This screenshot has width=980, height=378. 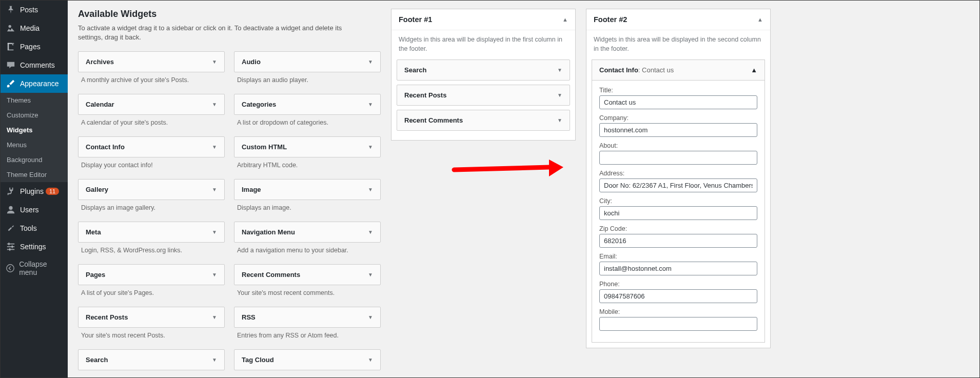 What do you see at coordinates (565, 19) in the screenshot?
I see `caret-up-icon: ▲` at bounding box center [565, 19].